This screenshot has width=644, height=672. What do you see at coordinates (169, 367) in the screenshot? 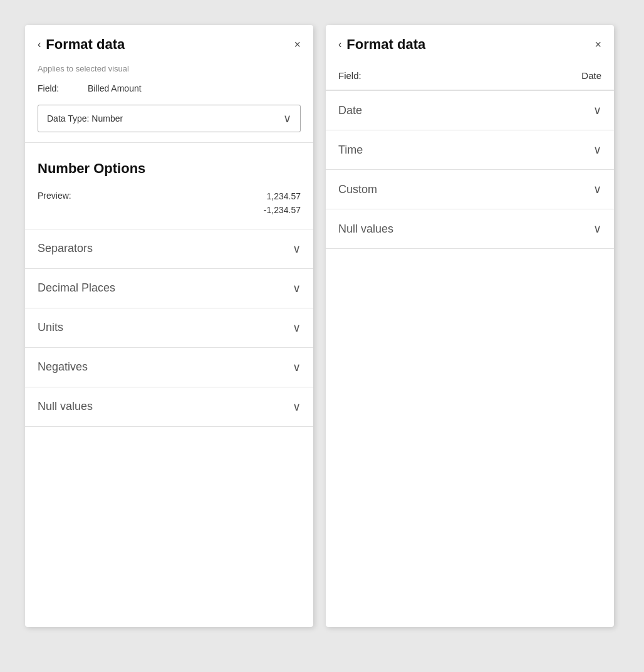
I see `left-accordion-negatives: Negatives ∨` at bounding box center [169, 367].